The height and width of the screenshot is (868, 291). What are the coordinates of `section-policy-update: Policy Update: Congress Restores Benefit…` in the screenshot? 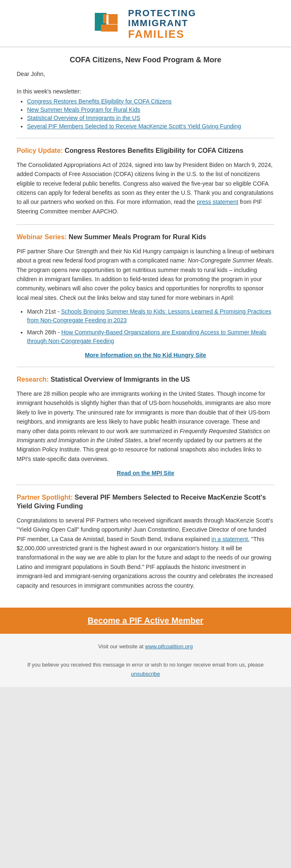 It's located at (146, 181).